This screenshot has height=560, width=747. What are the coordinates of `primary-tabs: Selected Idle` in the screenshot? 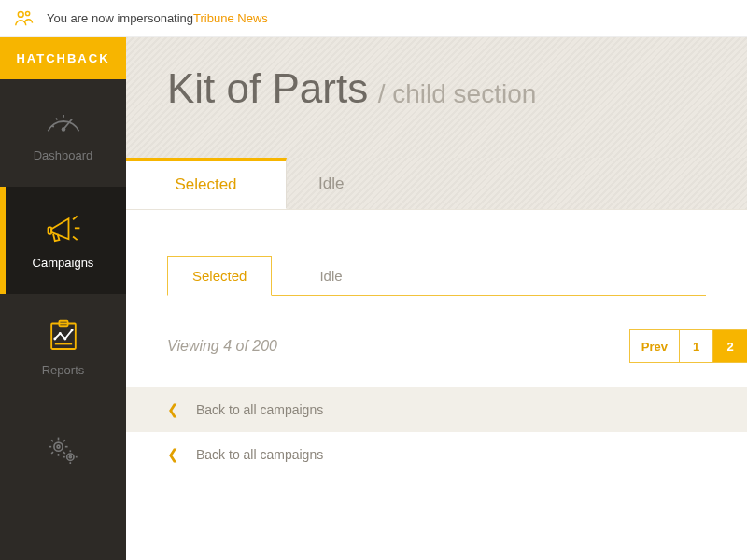 It's located at (437, 184).